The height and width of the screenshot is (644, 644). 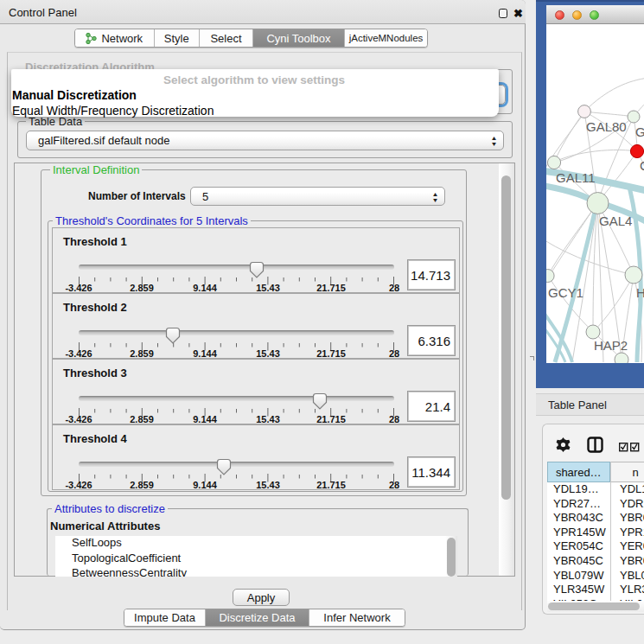 I want to click on svg-text: GAL4, so click(x=615, y=221).